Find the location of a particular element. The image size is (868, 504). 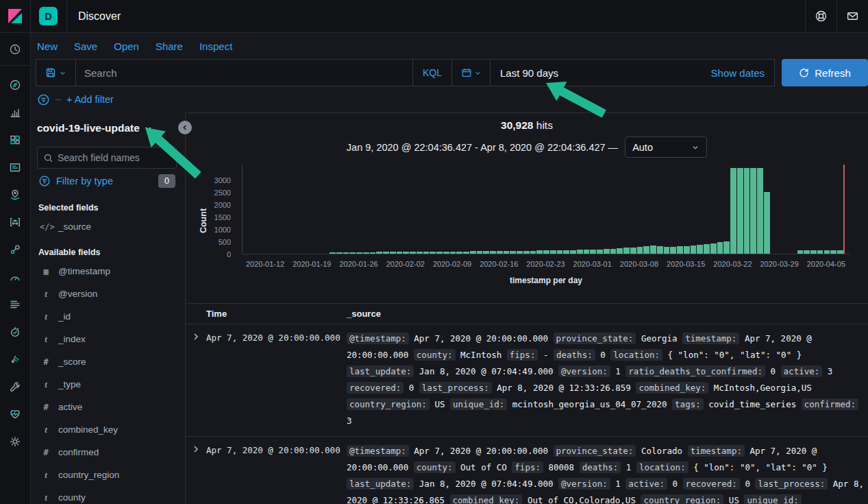

rail-item-canvas is located at coordinates (15, 167).